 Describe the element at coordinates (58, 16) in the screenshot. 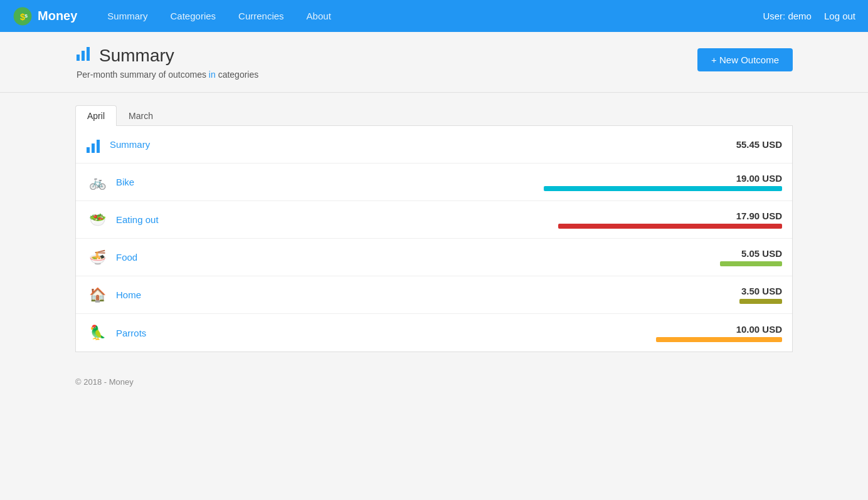

I see `brand-label: Money` at that location.